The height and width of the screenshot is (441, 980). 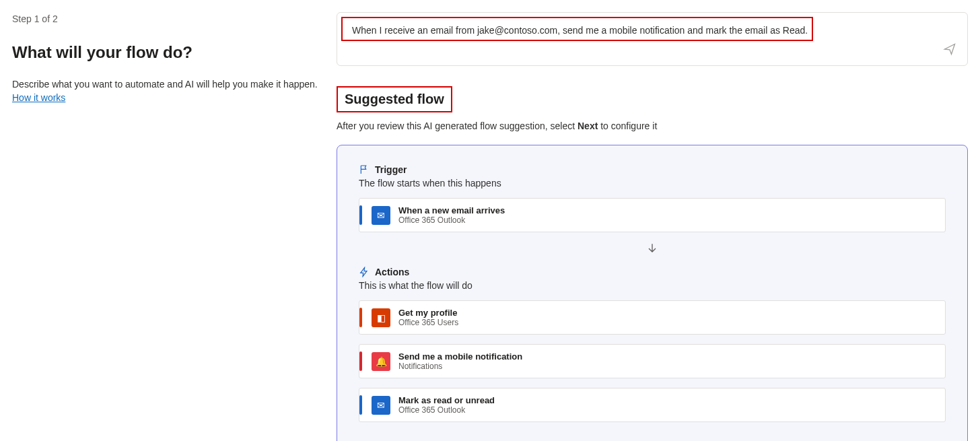 What do you see at coordinates (652, 30) in the screenshot?
I see `prompt-text: When I receive an email from jake@contos…` at bounding box center [652, 30].